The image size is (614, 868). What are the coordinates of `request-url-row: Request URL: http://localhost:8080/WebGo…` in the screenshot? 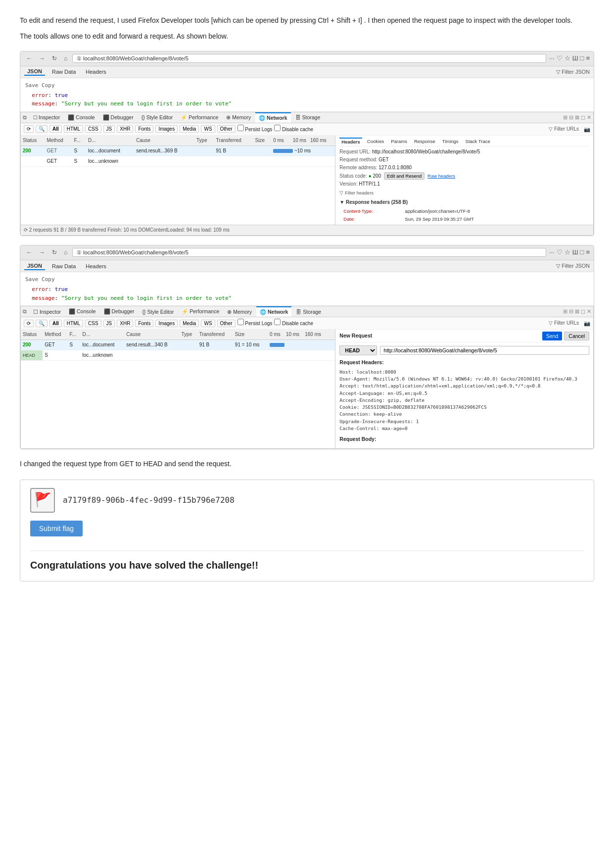 It's located at (464, 152).